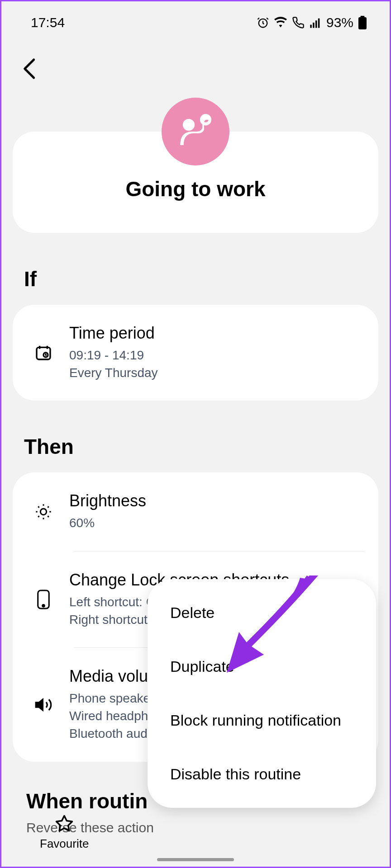 This screenshot has height=868, width=391. Describe the element at coordinates (43, 705) in the screenshot. I see `volume-icon` at that location.